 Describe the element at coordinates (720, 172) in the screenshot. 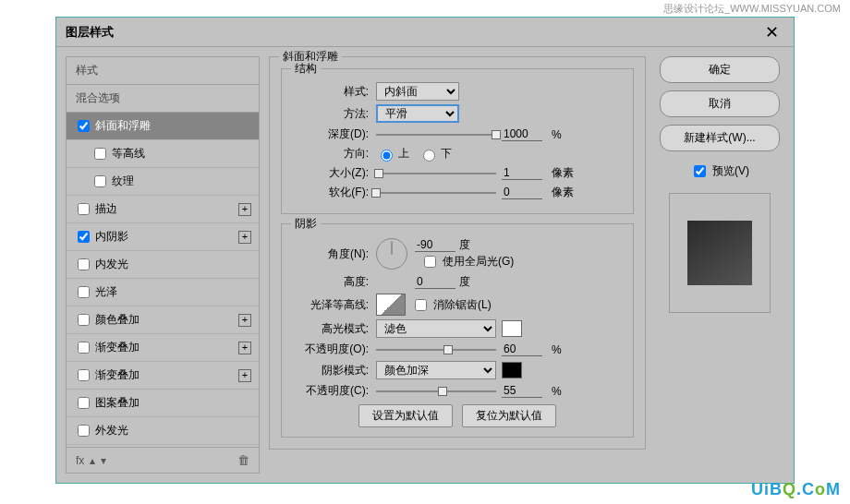

I see `preview-checkbox: 预览(V)` at that location.